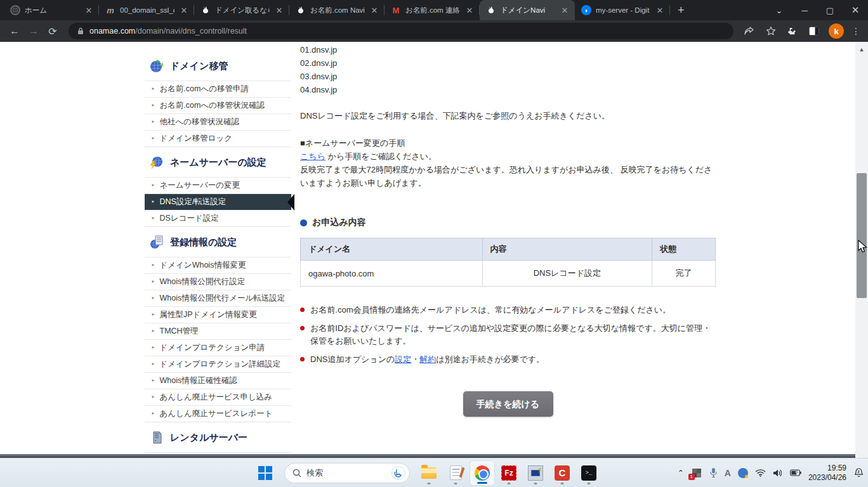  I want to click on onamae-favicon, so click(301, 10).